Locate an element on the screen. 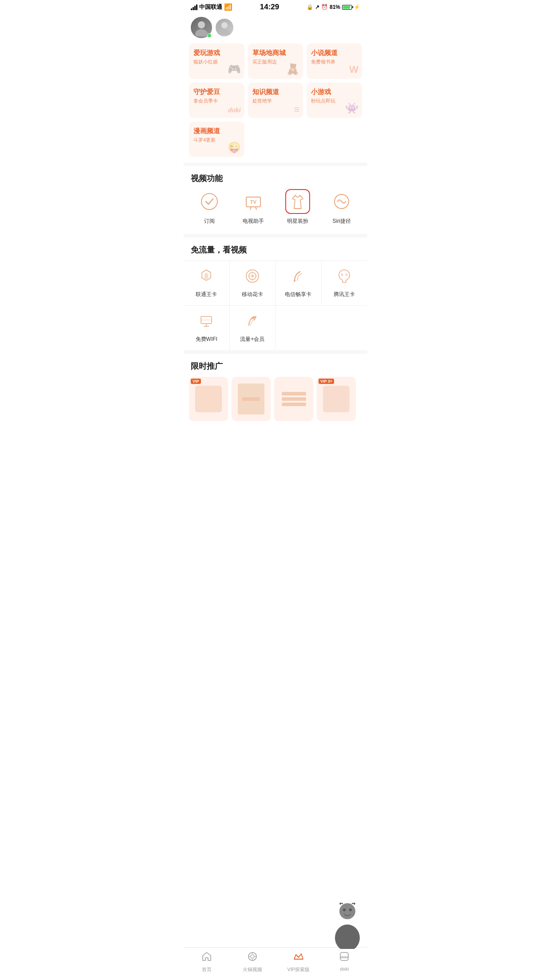 The width and height of the screenshot is (551, 980). vip-badge-4: VIP 3+ is located at coordinates (327, 381).